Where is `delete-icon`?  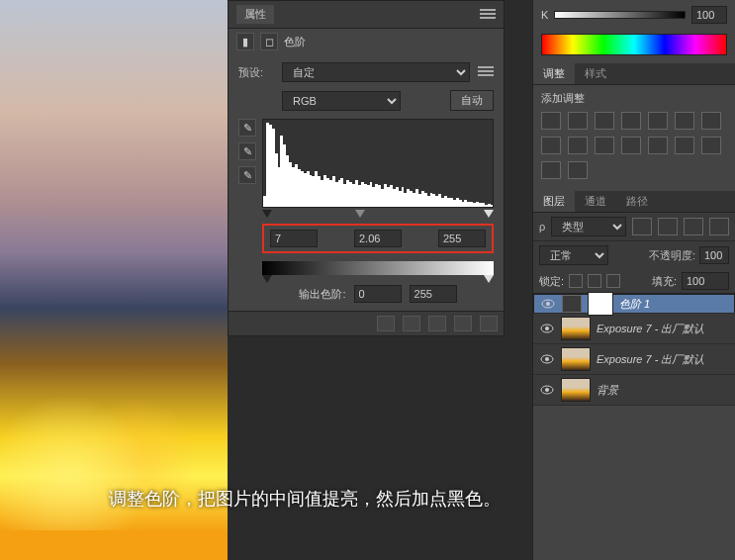
delete-icon is located at coordinates (489, 324).